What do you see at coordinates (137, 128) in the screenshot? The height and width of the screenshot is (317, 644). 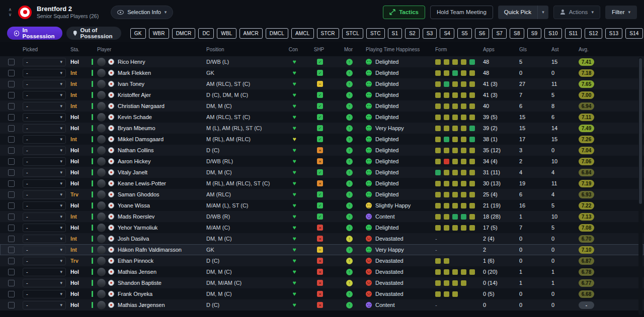 I see `player-name: Bryan Mbeumo` at bounding box center [137, 128].